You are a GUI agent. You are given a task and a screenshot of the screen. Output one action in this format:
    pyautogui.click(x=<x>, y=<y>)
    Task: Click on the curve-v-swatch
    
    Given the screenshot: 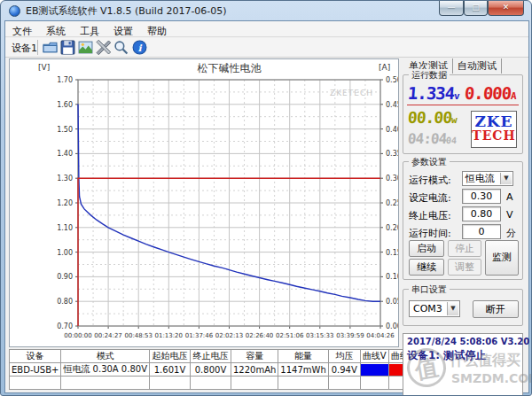 What is the action you would take?
    pyautogui.click(x=374, y=370)
    